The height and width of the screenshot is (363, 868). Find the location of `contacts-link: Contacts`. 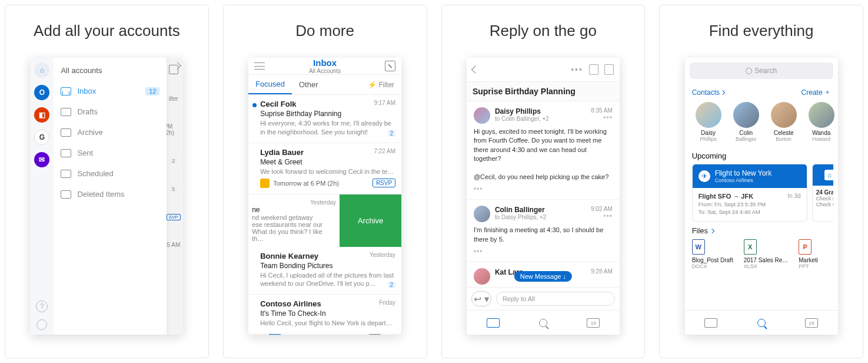

contacts-link: Contacts is located at coordinates (709, 92).